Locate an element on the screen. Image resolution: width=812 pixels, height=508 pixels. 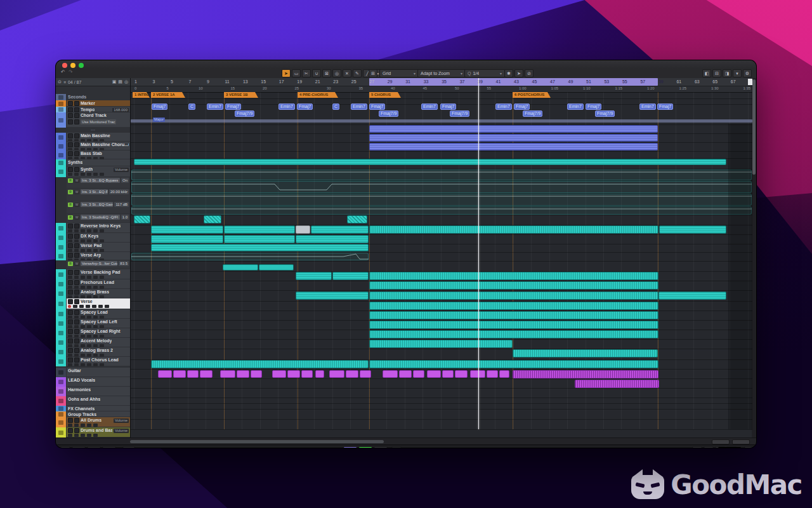
track-row: Verse is located at coordinates (93, 304).